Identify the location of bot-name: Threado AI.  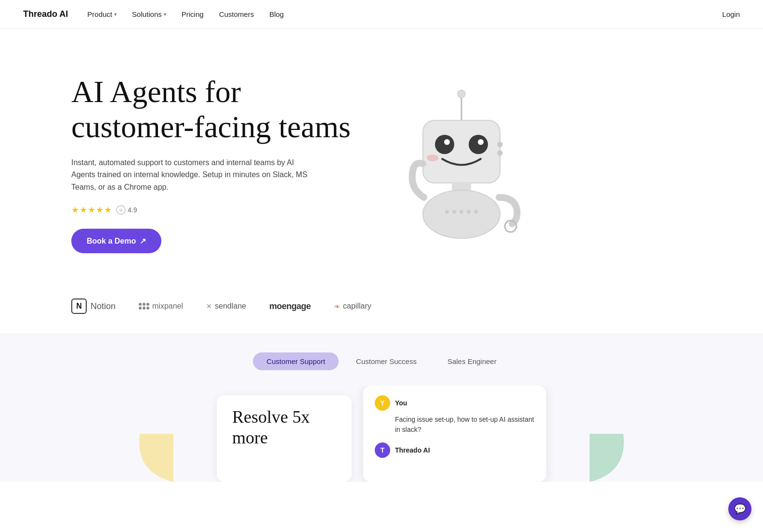
(412, 450).